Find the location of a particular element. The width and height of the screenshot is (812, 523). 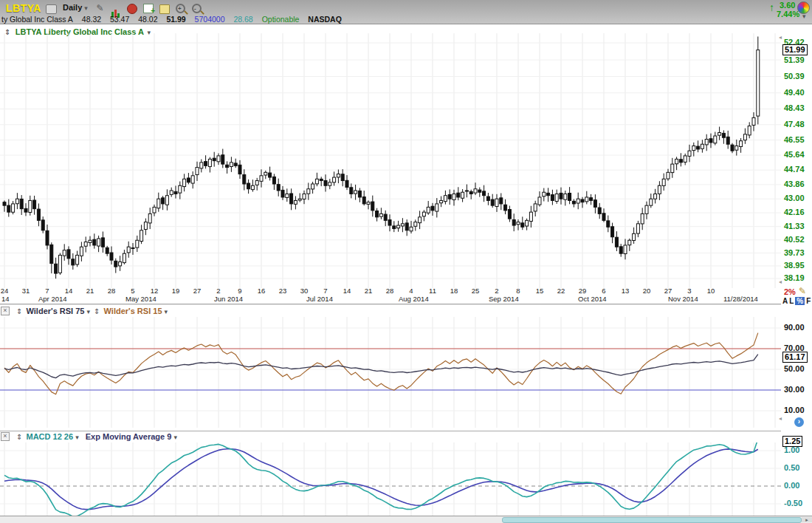

x-tick: 25 is located at coordinates (475, 291).